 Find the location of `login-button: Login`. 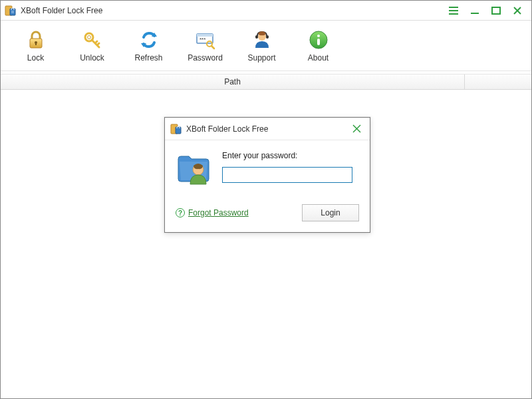

login-button: Login is located at coordinates (331, 213).